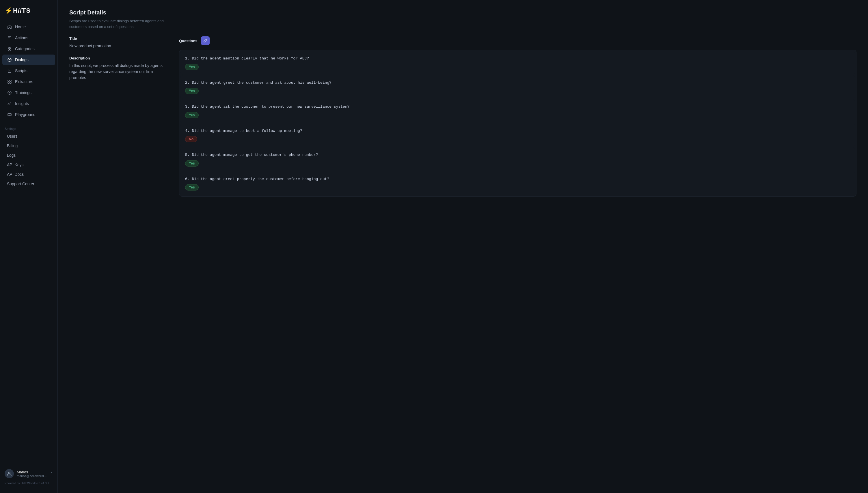 The image size is (868, 493). I want to click on insights-label: Insights, so click(22, 104).